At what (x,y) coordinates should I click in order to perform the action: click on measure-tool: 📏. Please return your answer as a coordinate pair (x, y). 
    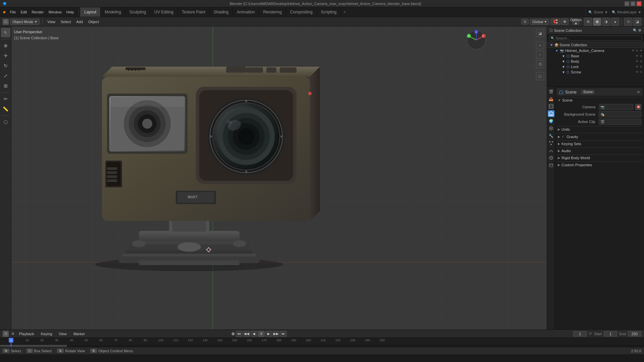
    Looking at the image, I should click on (6, 109).